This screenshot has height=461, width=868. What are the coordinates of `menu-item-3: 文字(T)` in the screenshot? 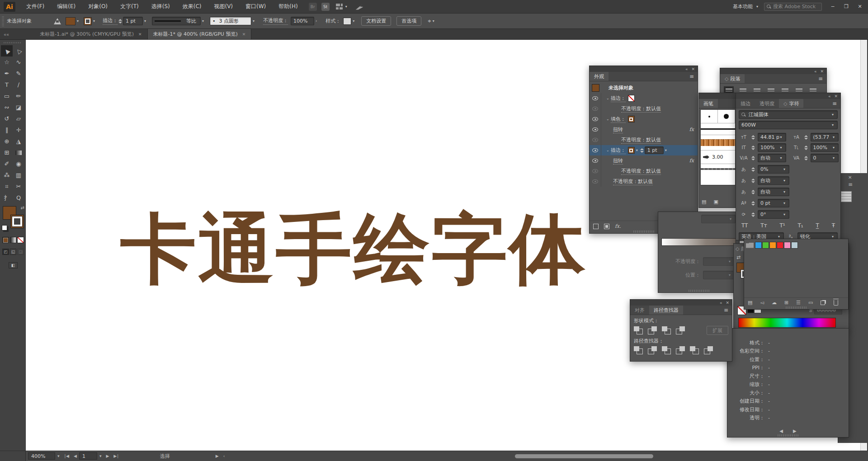 It's located at (129, 7).